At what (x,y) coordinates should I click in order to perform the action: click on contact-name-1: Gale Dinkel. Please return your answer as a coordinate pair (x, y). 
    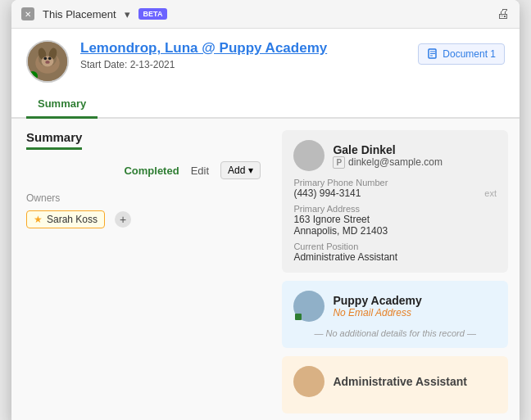
    Looking at the image, I should click on (388, 150).